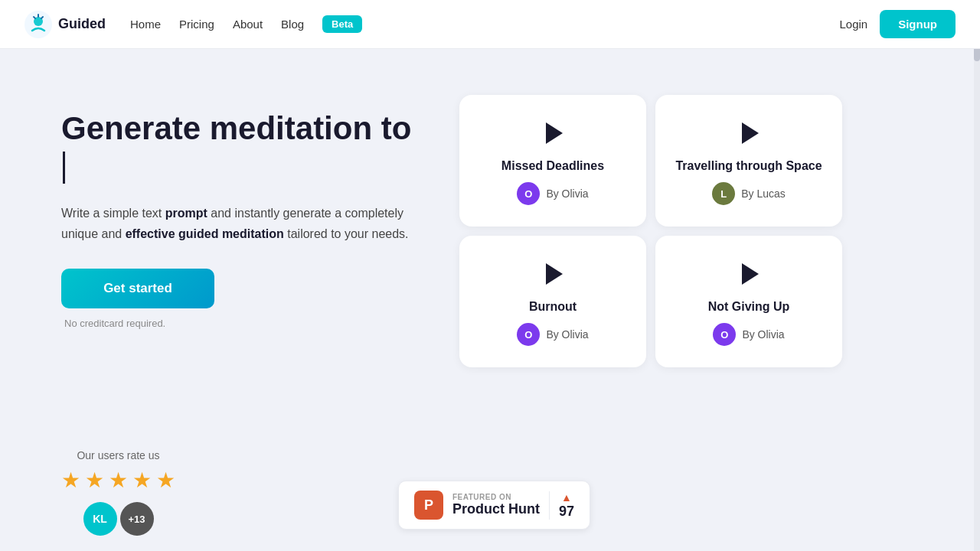 The image size is (980, 551). I want to click on nav-actions: Login Signup, so click(897, 24).